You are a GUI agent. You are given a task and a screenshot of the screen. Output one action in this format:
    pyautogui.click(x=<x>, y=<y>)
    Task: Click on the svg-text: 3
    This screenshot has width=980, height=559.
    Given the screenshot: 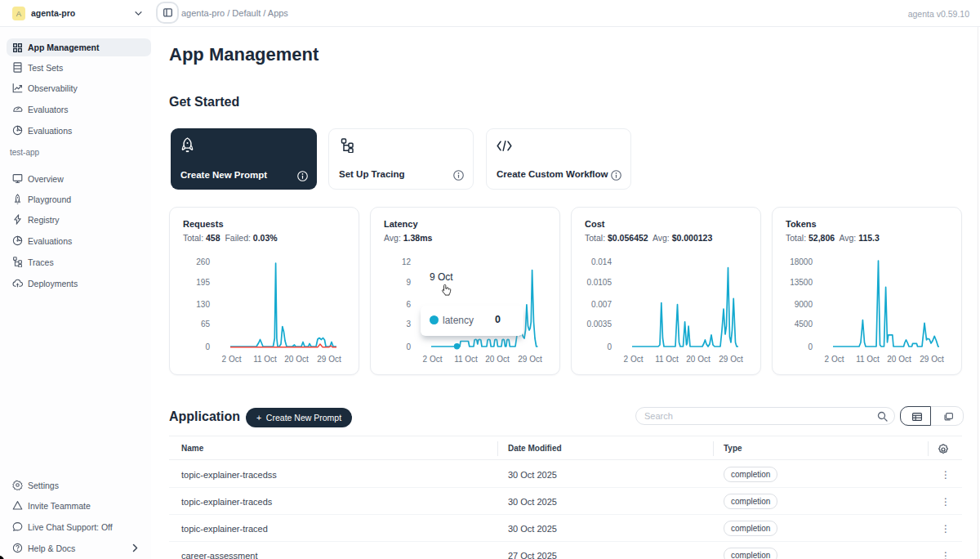 What is the action you would take?
    pyautogui.click(x=408, y=324)
    